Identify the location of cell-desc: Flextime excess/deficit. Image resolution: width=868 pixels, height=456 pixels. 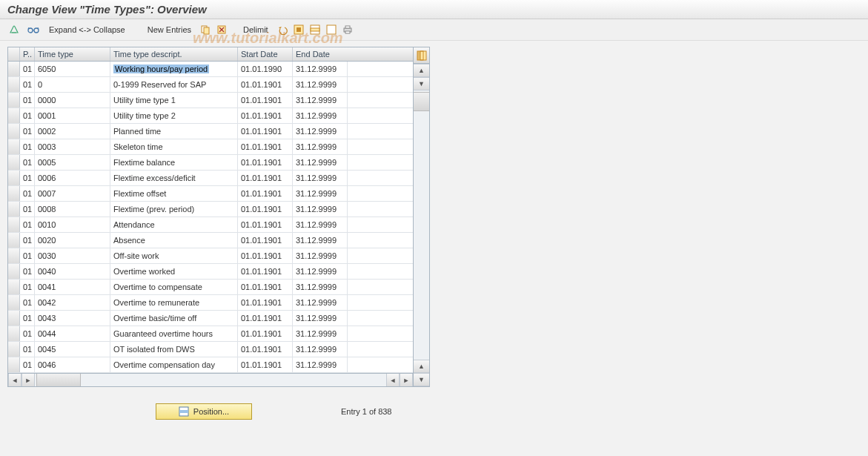
(174, 178).